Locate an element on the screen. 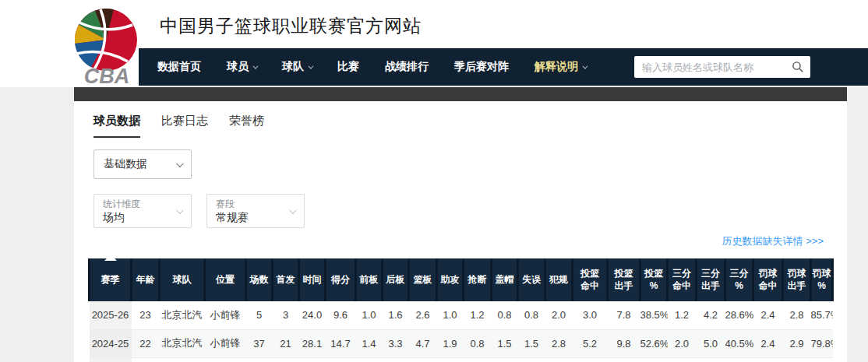 This screenshot has width=868, height=362. nav-item-1: 球员 is located at coordinates (242, 67).